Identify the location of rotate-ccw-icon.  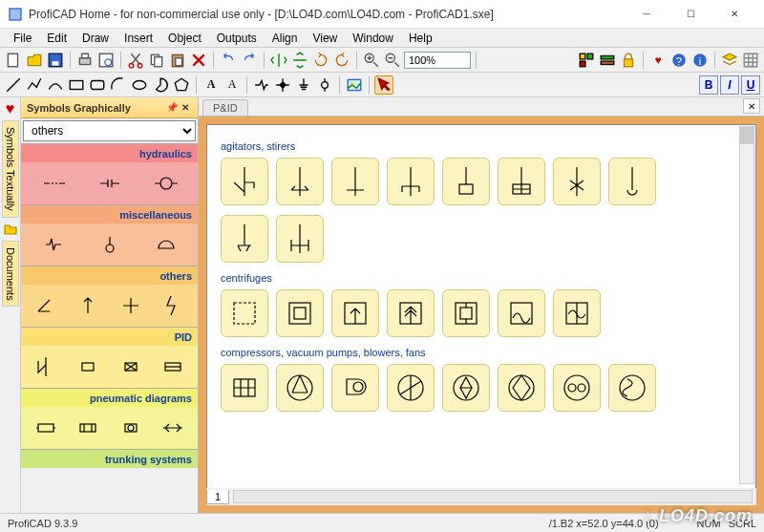
(342, 60).